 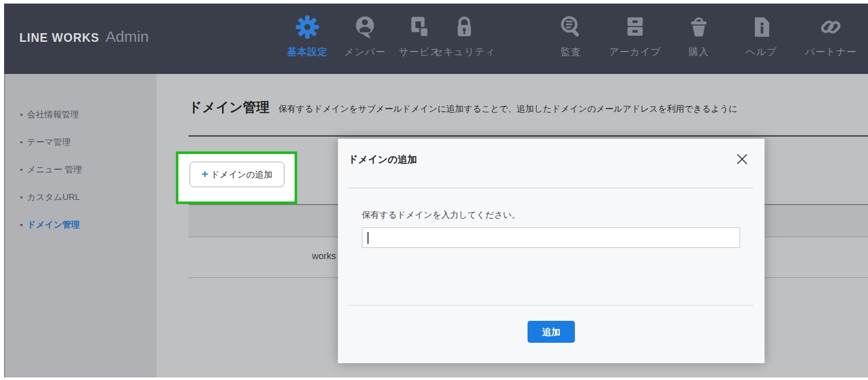 I want to click on title-underline, so click(x=528, y=136).